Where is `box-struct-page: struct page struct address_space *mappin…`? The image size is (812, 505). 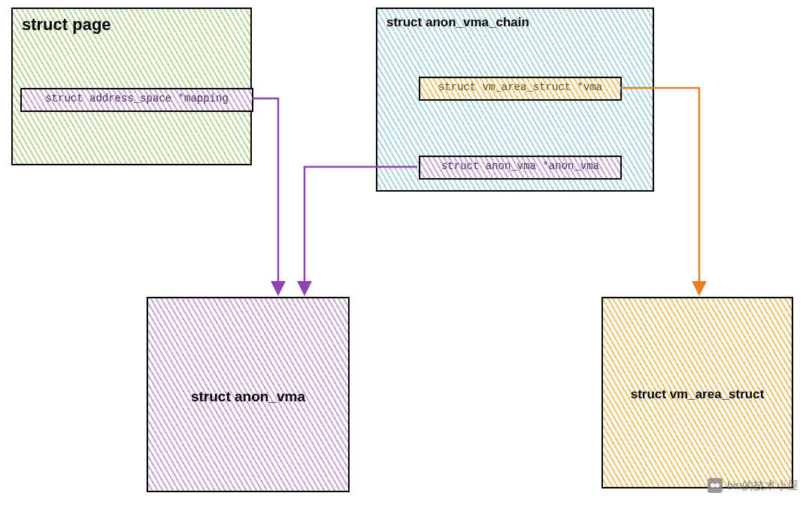 box-struct-page: struct page struct address_space *mappin… is located at coordinates (132, 86).